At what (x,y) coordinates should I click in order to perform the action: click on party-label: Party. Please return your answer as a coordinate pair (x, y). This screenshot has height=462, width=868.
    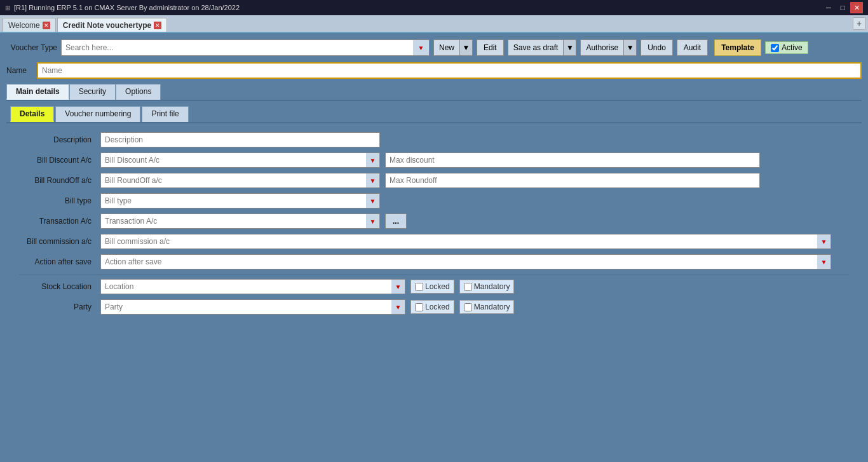
    Looking at the image, I should click on (57, 307).